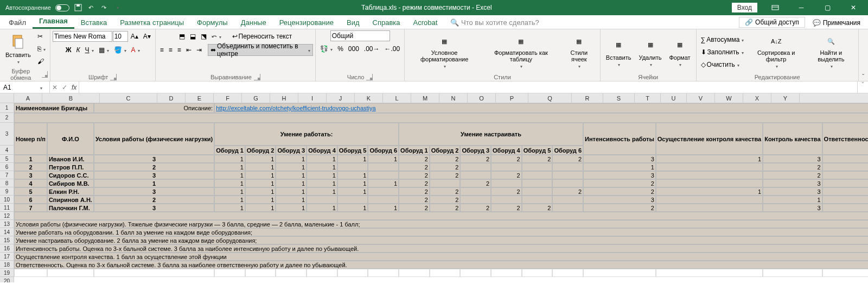 The height and width of the screenshot is (296, 868). I want to click on cell: Оборуд 6, so click(567, 150).